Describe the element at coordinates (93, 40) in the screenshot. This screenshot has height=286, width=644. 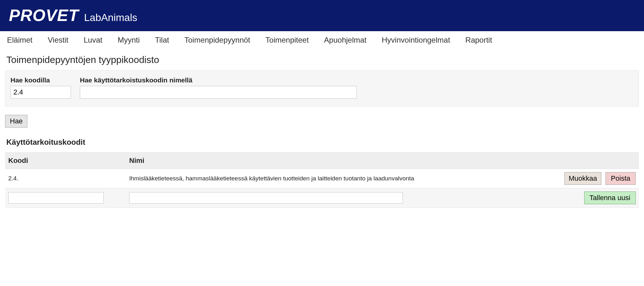
I see `nav-item-luvat: Luvat` at that location.